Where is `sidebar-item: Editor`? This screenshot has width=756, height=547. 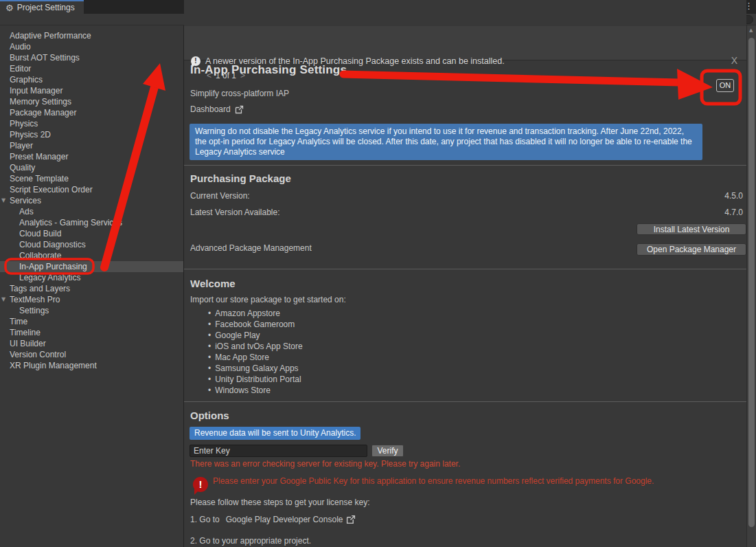
sidebar-item: Editor is located at coordinates (92, 69).